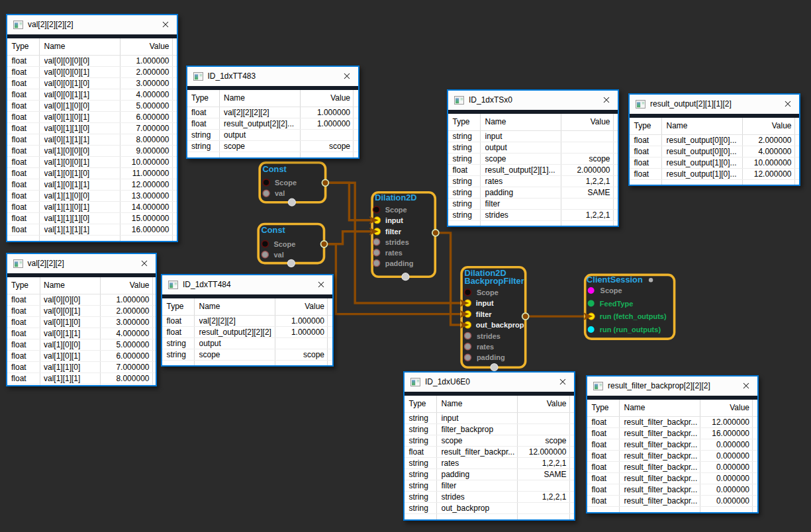 This screenshot has width=811, height=532. Describe the element at coordinates (633, 316) in the screenshot. I see `svg-text: run (fetch_outputs)` at that location.